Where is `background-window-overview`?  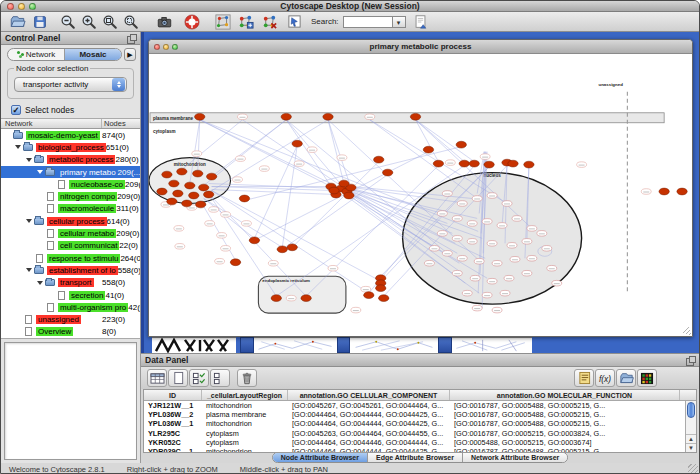 background-window-overview is located at coordinates (194, 345).